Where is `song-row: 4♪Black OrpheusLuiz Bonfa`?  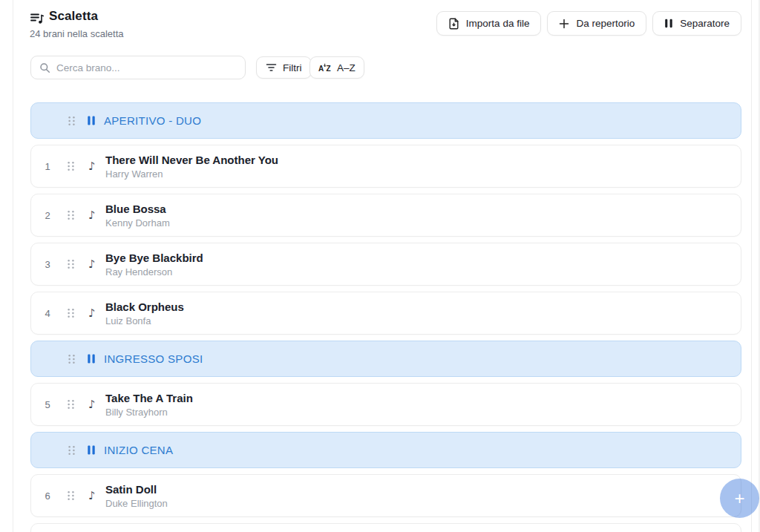 song-row: 4♪Black OrpheusLuiz Bonfa is located at coordinates (386, 313).